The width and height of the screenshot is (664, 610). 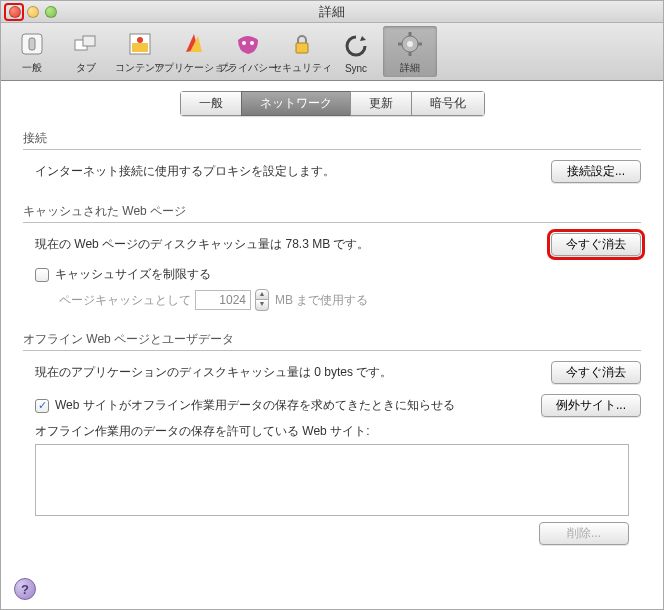 What do you see at coordinates (322, 300) in the screenshot?
I see `page-cache-suffix: MB まで使用する` at bounding box center [322, 300].